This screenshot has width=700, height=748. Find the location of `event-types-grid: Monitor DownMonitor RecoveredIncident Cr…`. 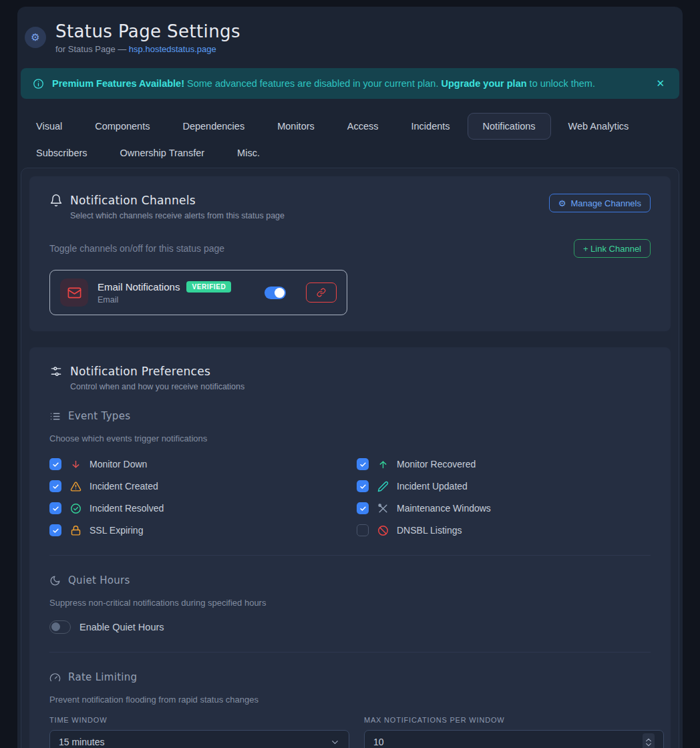

event-types-grid: Monitor DownMonitor RecoveredIncident Cr… is located at coordinates (357, 497).